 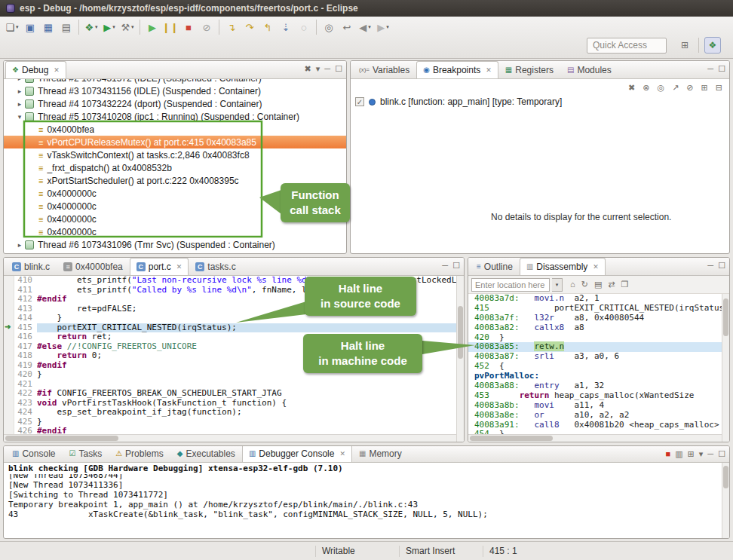 What do you see at coordinates (216, 267) in the screenshot?
I see `editor-tab-tasks-c: C tasks.c` at bounding box center [216, 267].